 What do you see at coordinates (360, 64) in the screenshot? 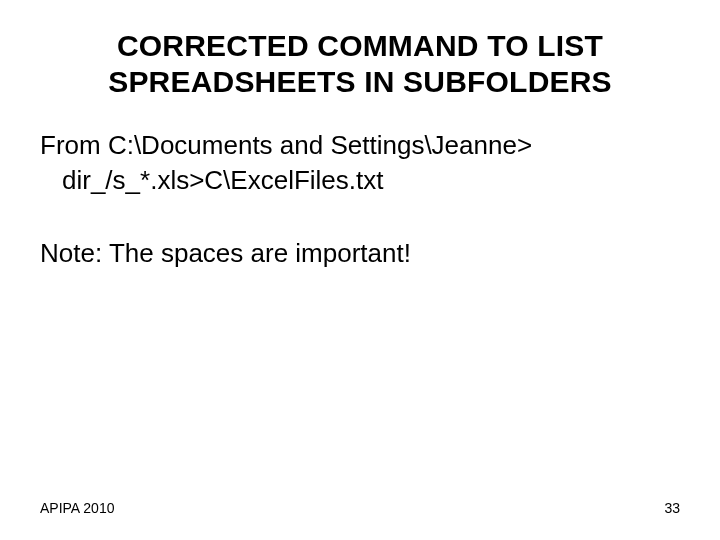
I see `slide-title: CORRECTED COMMAND TO LIST SPREADSHEETS I…` at bounding box center [360, 64].